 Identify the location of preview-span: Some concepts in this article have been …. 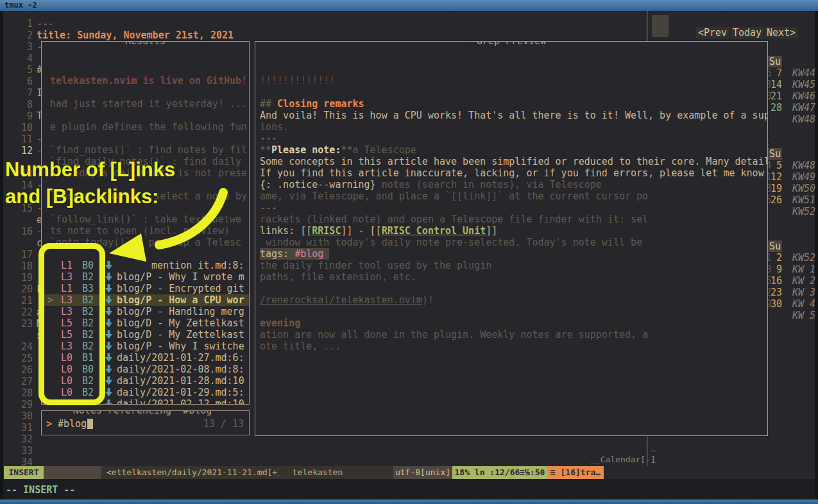
(514, 162).